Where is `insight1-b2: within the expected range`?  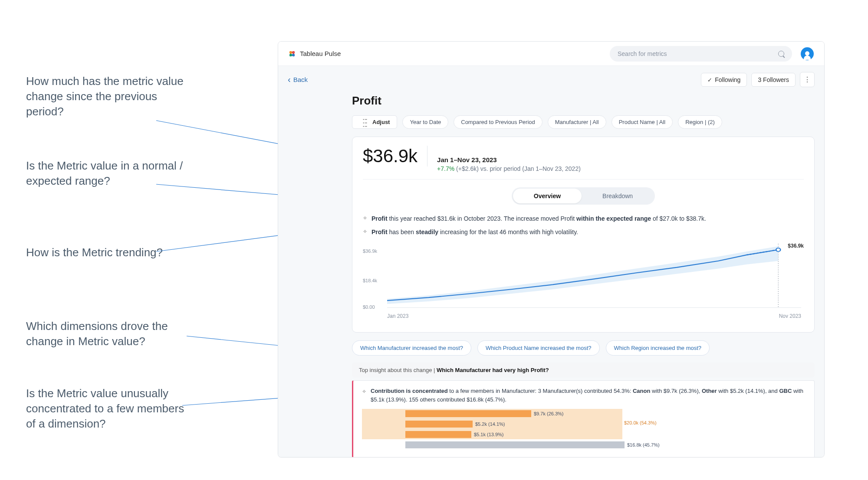 insight1-b2: within the expected range is located at coordinates (614, 219).